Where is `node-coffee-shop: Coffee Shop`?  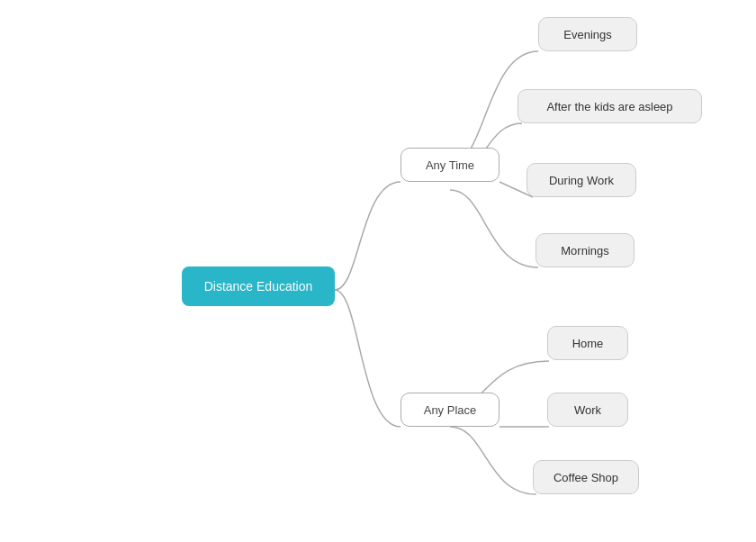
node-coffee-shop: Coffee Shop is located at coordinates (586, 477).